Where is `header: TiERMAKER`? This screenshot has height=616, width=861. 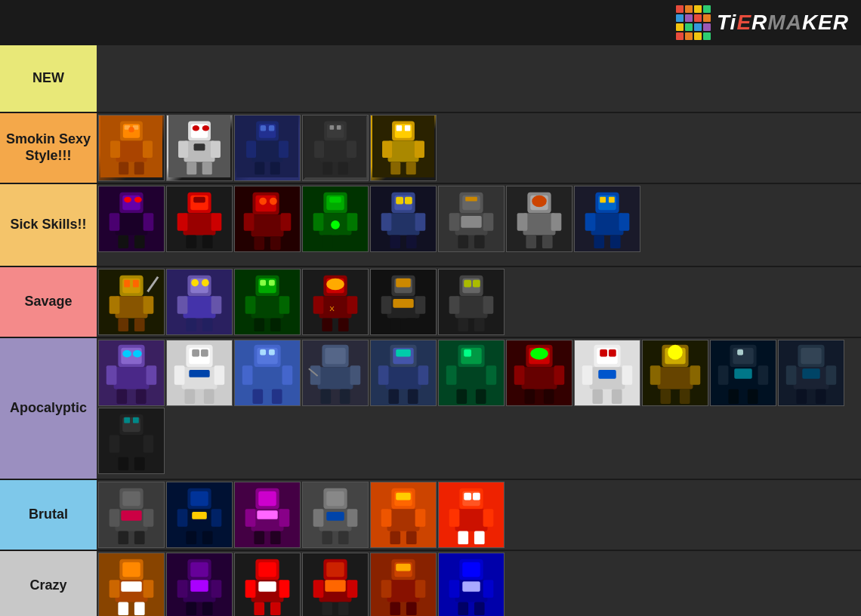
header: TiERMAKER is located at coordinates (430, 23).